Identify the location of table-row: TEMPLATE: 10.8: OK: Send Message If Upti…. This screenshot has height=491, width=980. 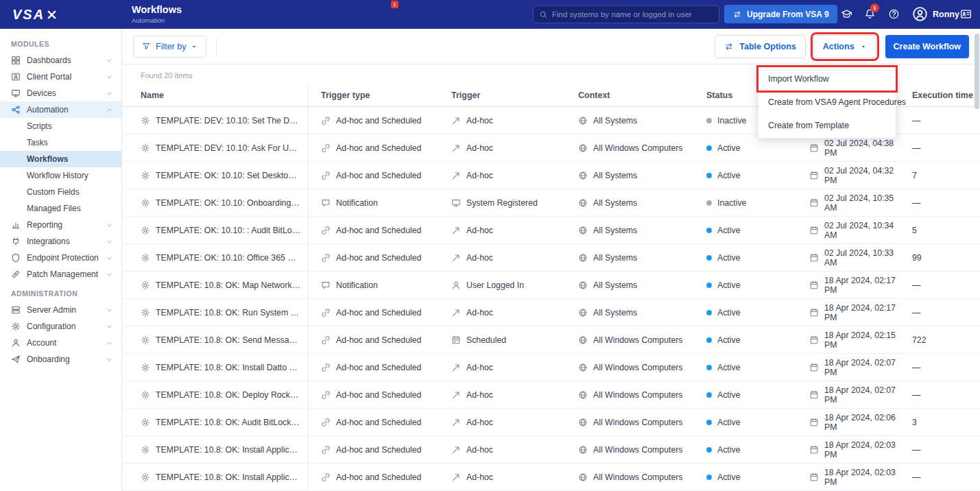
(551, 340).